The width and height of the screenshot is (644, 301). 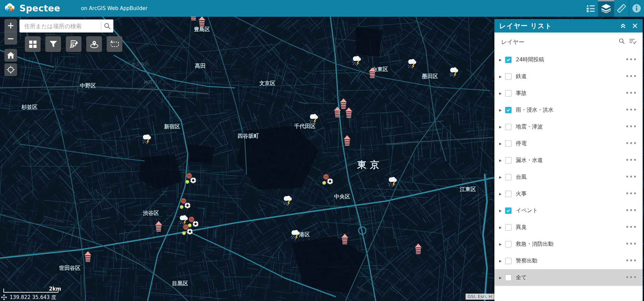 I want to click on layer-filter-options-icon, so click(x=633, y=42).